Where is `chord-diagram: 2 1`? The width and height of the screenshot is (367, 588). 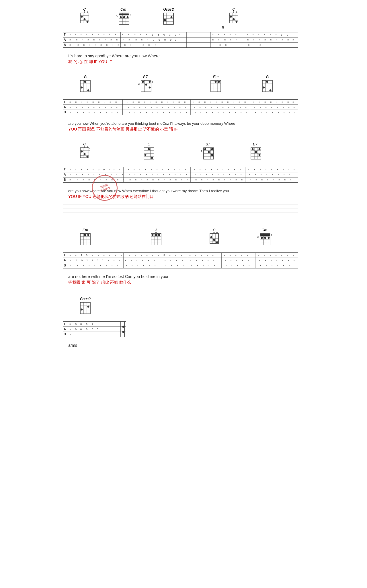
chord-diagram: 2 1 is located at coordinates (145, 86).